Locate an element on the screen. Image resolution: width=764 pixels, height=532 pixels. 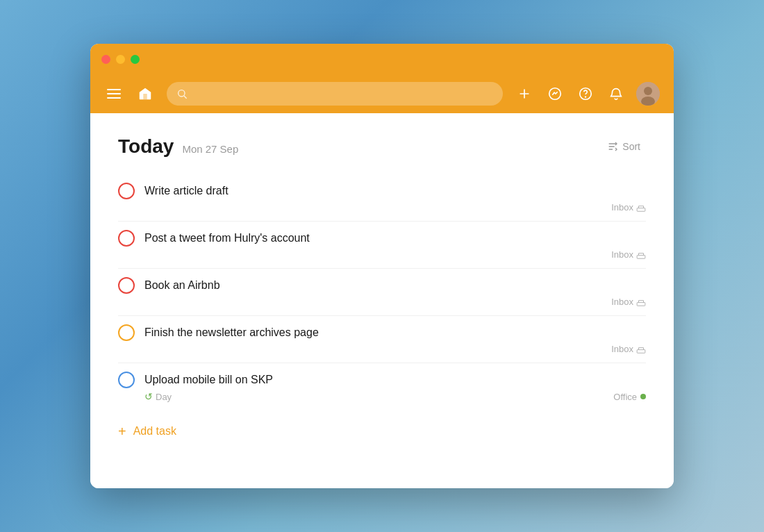
help-button is located at coordinates (586, 94).